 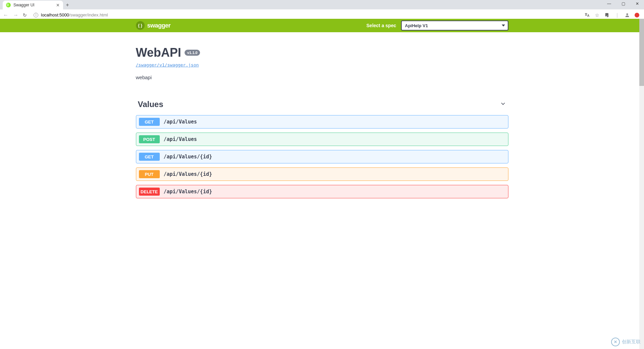 I want to click on tab-bar: Swagger UI ✕ +, so click(x=322, y=5).